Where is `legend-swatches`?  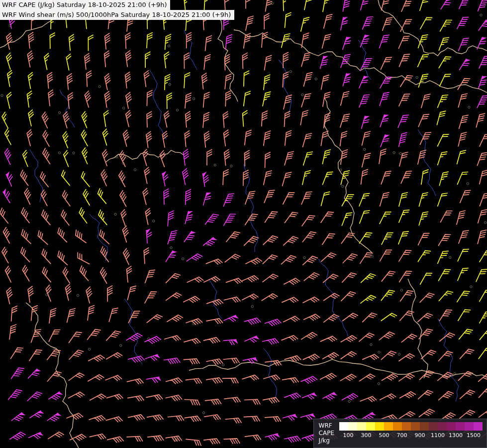 legend-swatches is located at coordinates (411, 426).